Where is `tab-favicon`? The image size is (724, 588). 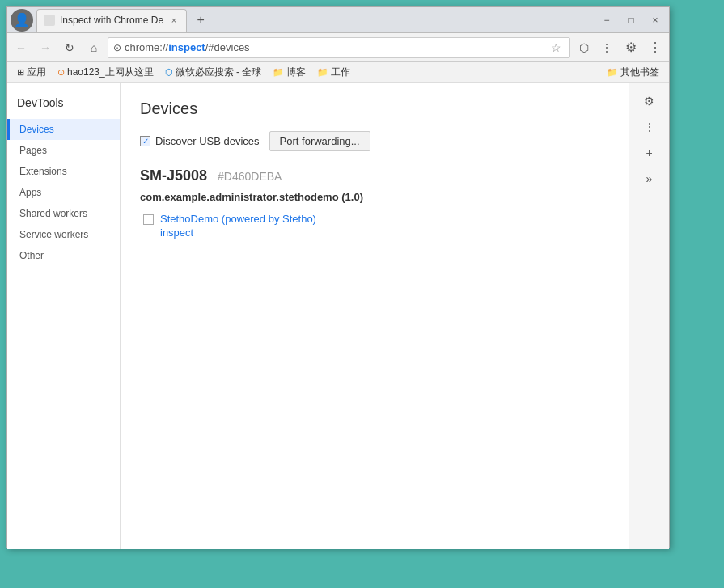 tab-favicon is located at coordinates (49, 20).